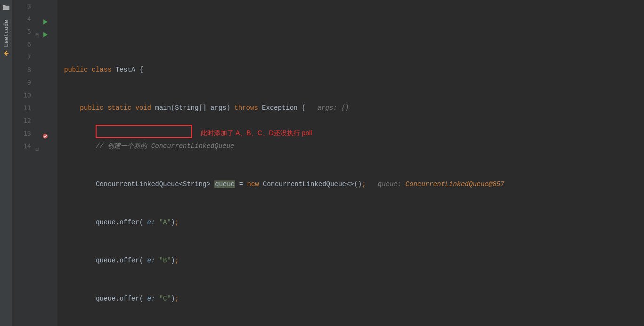 This screenshot has height=326, width=644. What do you see at coordinates (144, 131) in the screenshot?
I see `annotation-box` at bounding box center [144, 131].